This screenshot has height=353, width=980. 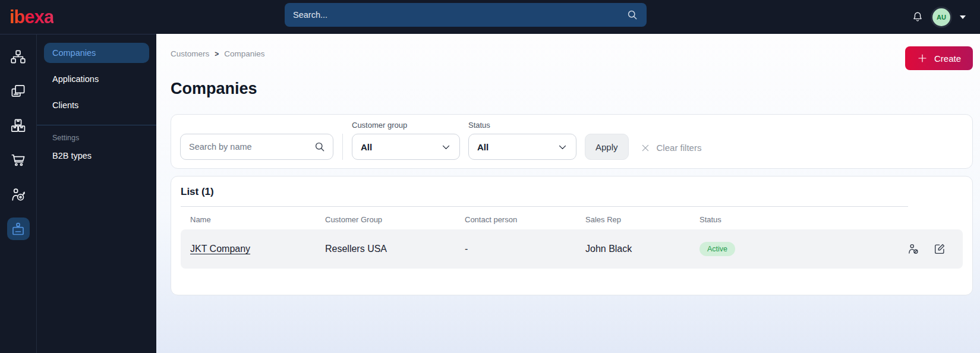 What do you see at coordinates (572, 89) in the screenshot?
I see `page-title: Companies` at bounding box center [572, 89].